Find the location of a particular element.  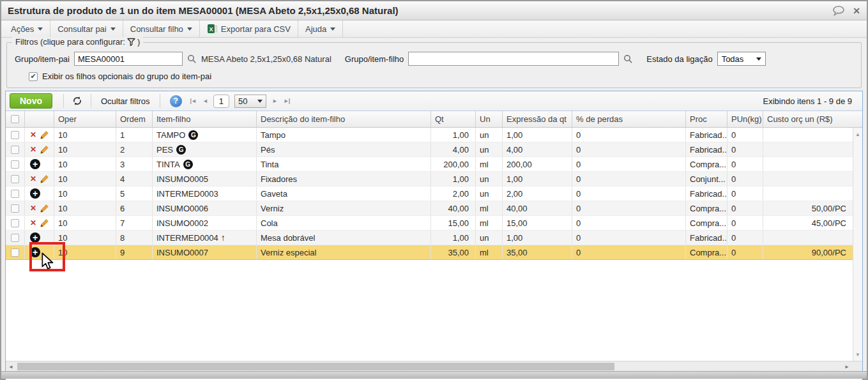

child-item-input is located at coordinates (514, 59).